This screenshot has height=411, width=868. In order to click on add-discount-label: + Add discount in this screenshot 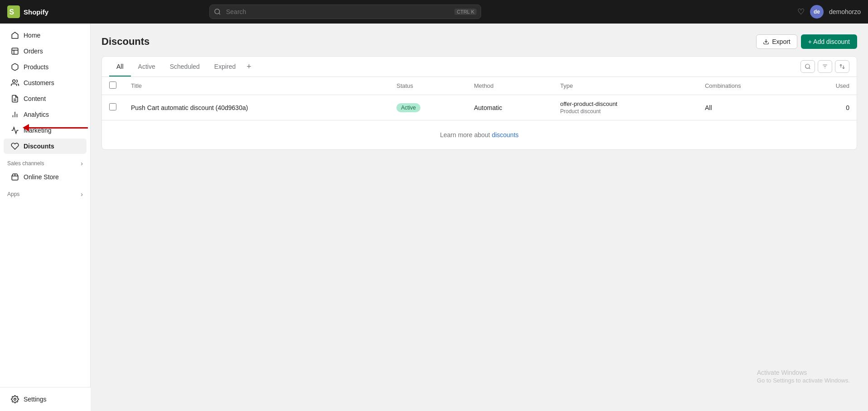, I will do `click(829, 42)`.